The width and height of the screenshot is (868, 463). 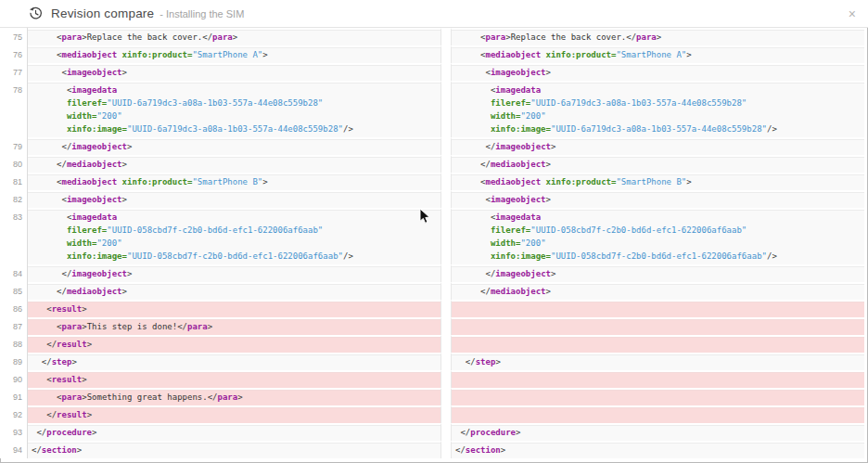 I want to click on diff-row: 85 </mediaobject> </mediaobject>, so click(x=434, y=291).